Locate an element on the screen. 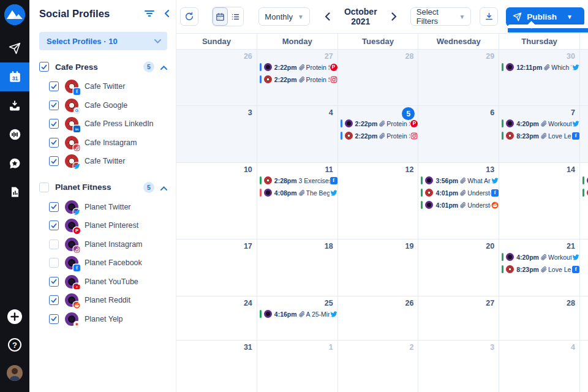 This screenshot has width=588, height=392. day-cell: 28 is located at coordinates (540, 318).